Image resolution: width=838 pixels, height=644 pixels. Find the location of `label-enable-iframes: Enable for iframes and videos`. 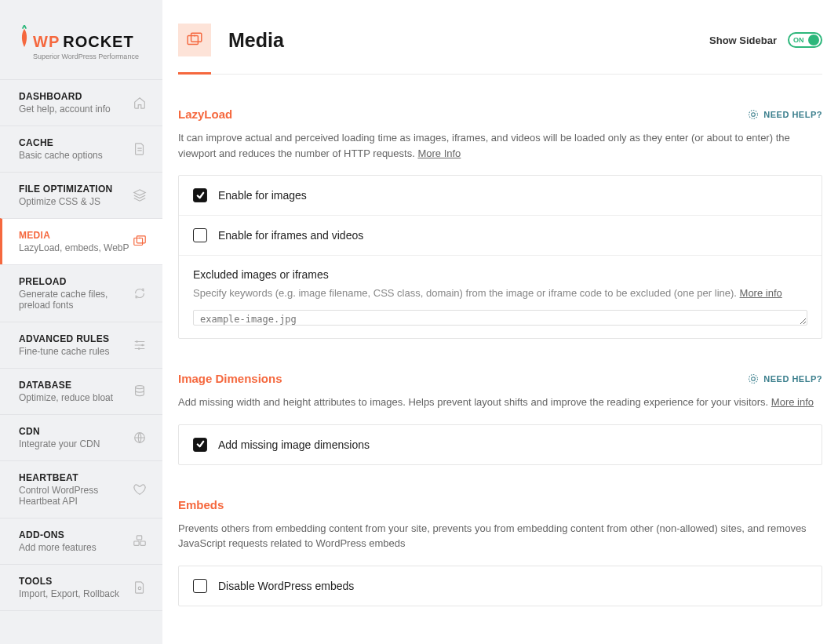

label-enable-iframes: Enable for iframes and videos is located at coordinates (290, 235).